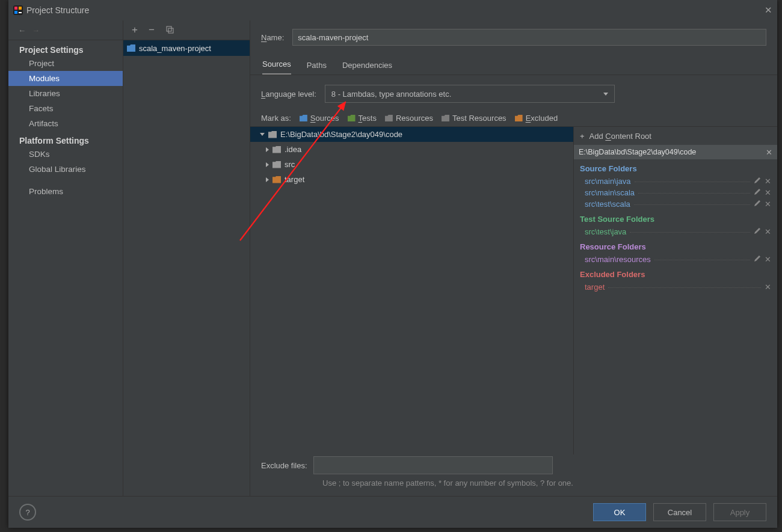 The image size is (782, 532). I want to click on close-icon: ✕, so click(769, 10).